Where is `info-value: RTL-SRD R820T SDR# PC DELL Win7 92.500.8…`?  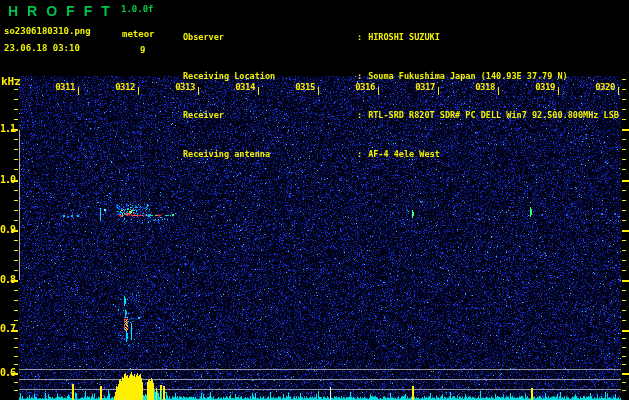 info-value: RTL-SRD R820T SDR# PC DELL Win7 92.500.8… is located at coordinates (494, 115).